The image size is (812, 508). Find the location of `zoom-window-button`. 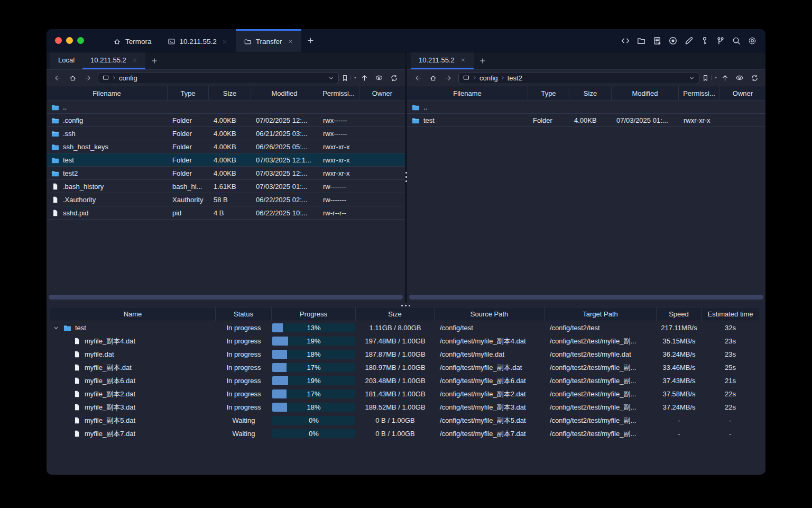

zoom-window-button is located at coordinates (80, 40).